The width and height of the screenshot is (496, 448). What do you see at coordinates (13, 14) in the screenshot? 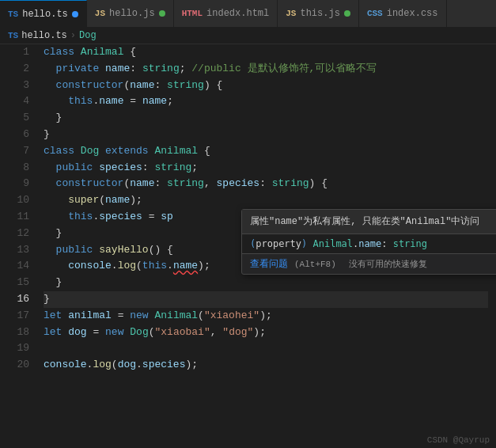
I see `ts-icon: TS` at bounding box center [13, 14].